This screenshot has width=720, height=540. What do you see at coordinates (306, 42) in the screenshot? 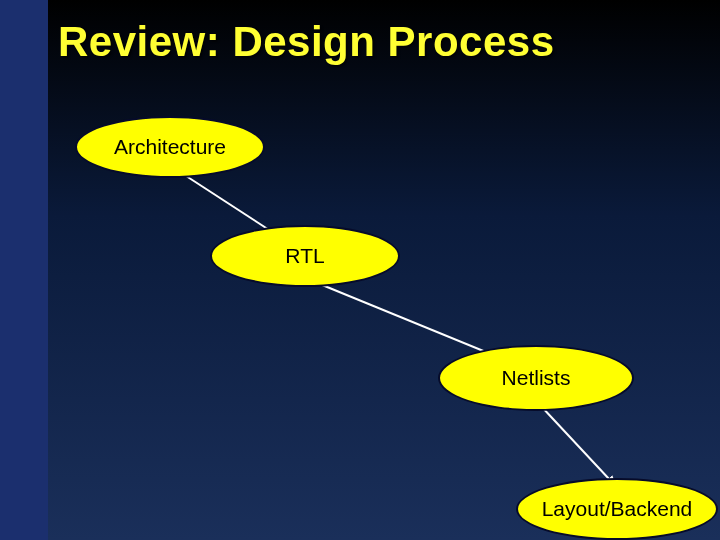
I see `slide-title: Review: Design Process` at bounding box center [306, 42].